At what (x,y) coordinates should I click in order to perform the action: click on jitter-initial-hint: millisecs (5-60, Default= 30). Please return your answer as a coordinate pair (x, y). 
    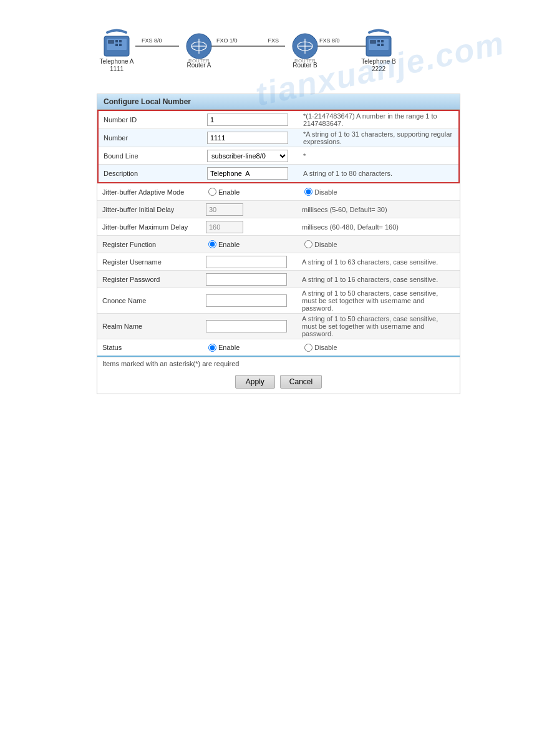
    Looking at the image, I should click on (378, 210).